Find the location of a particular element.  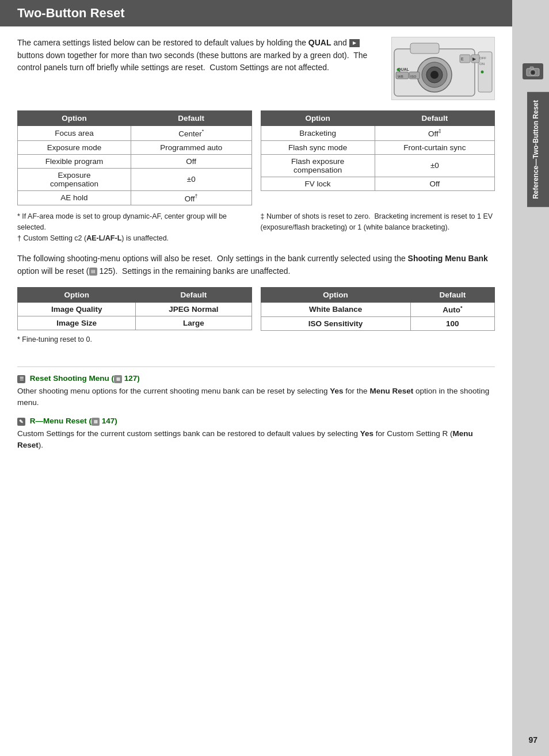

table3-option-header: Option is located at coordinates (77, 295).